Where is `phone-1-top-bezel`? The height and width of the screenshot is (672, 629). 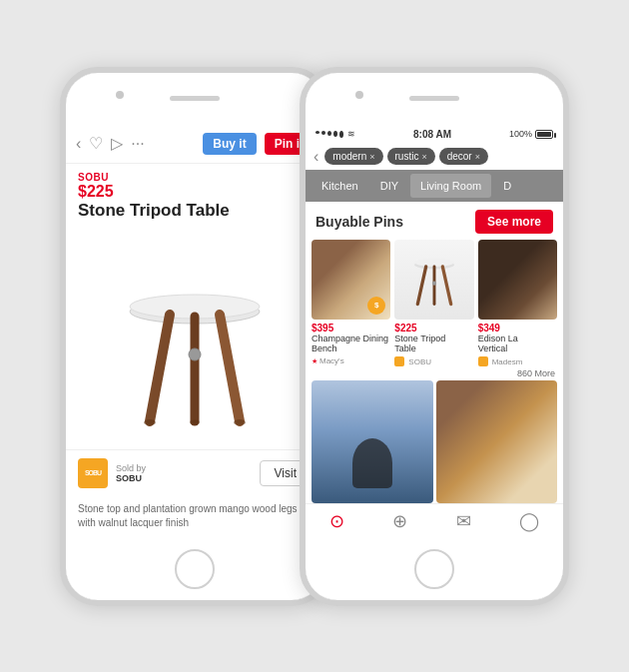 phone-1-top-bezel is located at coordinates (195, 99).